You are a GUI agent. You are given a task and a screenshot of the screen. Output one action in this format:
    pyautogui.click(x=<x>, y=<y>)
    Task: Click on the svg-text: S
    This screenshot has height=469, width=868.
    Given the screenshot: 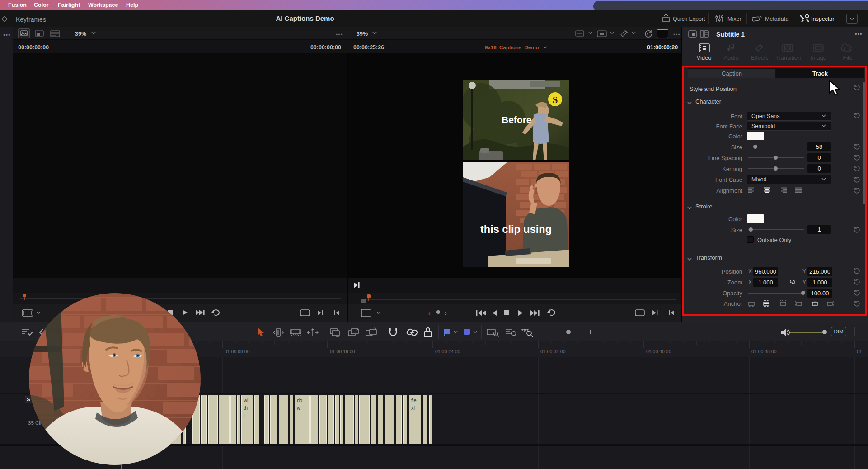 What is the action you would take?
    pyautogui.click(x=555, y=100)
    